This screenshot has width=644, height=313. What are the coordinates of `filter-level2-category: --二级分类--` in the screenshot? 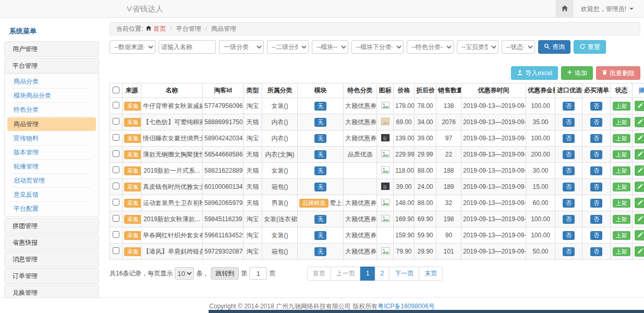 It's located at (288, 47).